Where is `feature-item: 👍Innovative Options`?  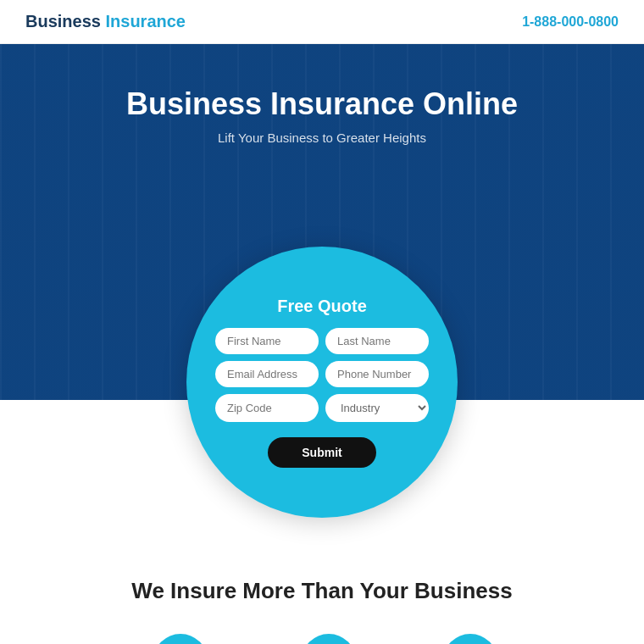 feature-item: 👍Innovative Options is located at coordinates (470, 639).